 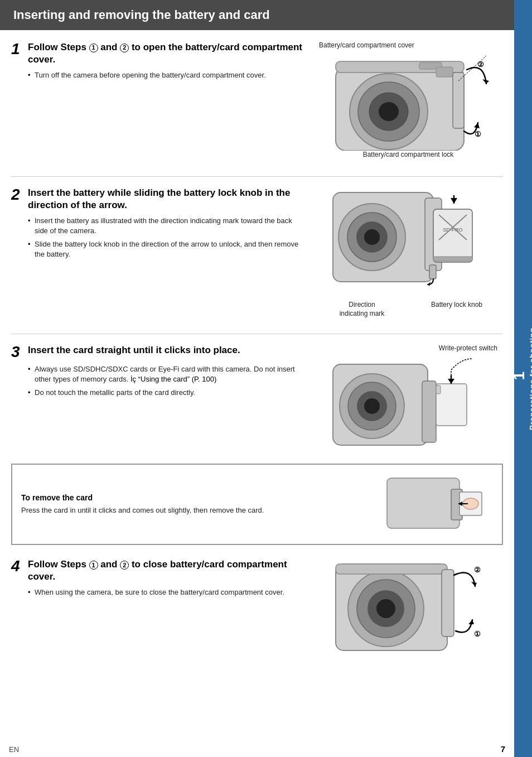 What do you see at coordinates (166, 54) in the screenshot?
I see `step-1-title: Follow Steps 1 and 2 to open the battery…` at bounding box center [166, 54].